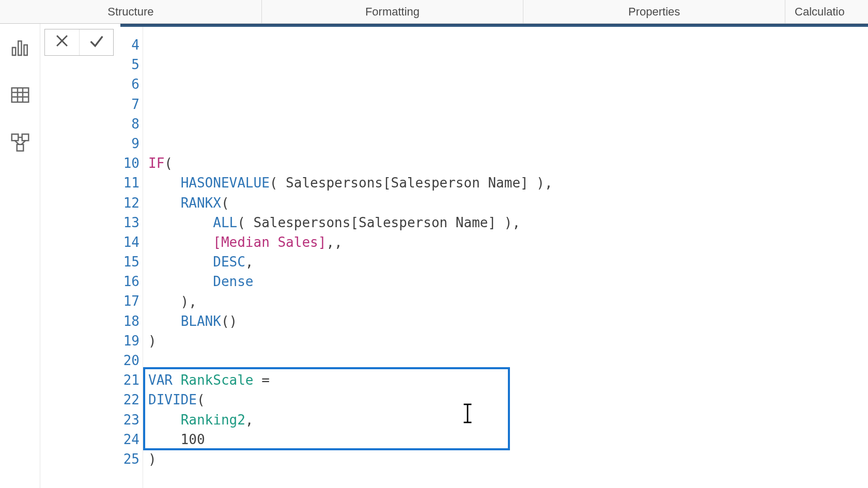  What do you see at coordinates (62, 42) in the screenshot?
I see `cancel-button` at bounding box center [62, 42].